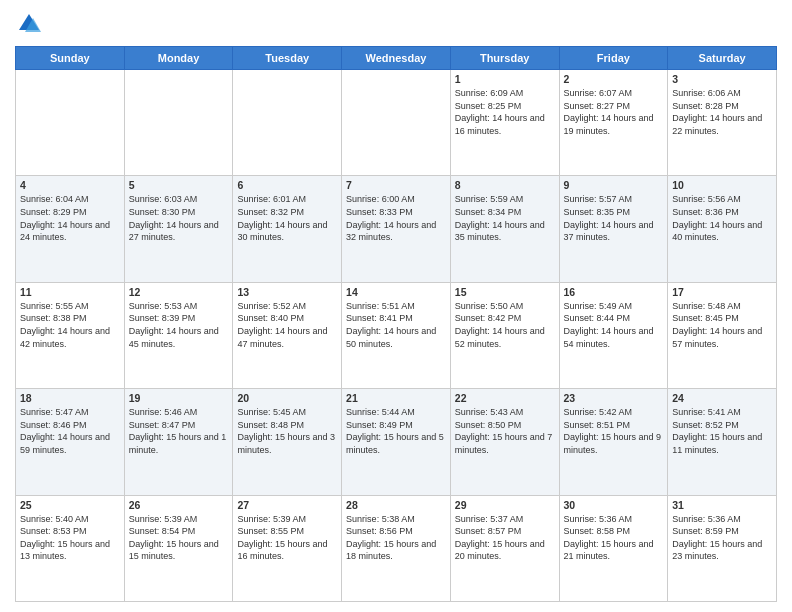  I want to click on cell-content: Sunrise: 5:53 AMSunset: 8:39 PMDaylight:…, so click(179, 325).